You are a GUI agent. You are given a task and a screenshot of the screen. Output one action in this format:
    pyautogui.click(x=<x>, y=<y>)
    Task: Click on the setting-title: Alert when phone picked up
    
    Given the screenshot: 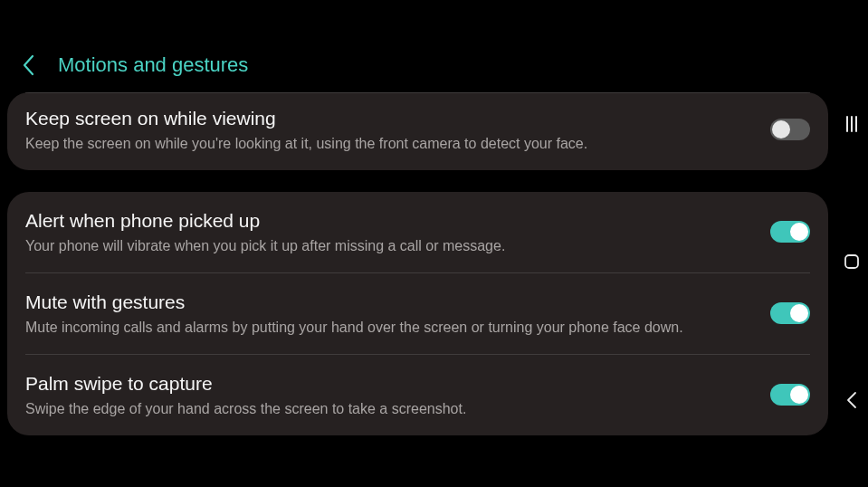 What is the action you would take?
    pyautogui.click(x=389, y=221)
    